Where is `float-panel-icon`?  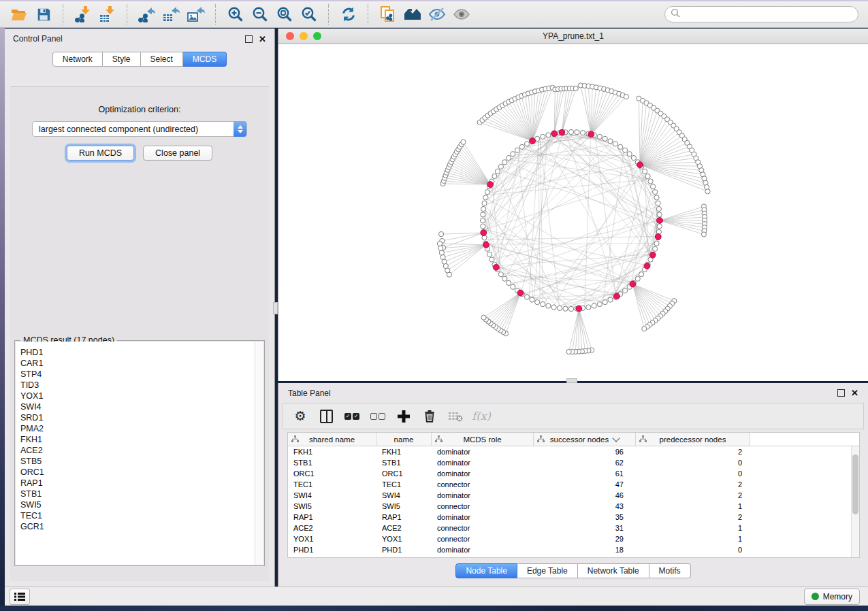 float-panel-icon is located at coordinates (249, 39).